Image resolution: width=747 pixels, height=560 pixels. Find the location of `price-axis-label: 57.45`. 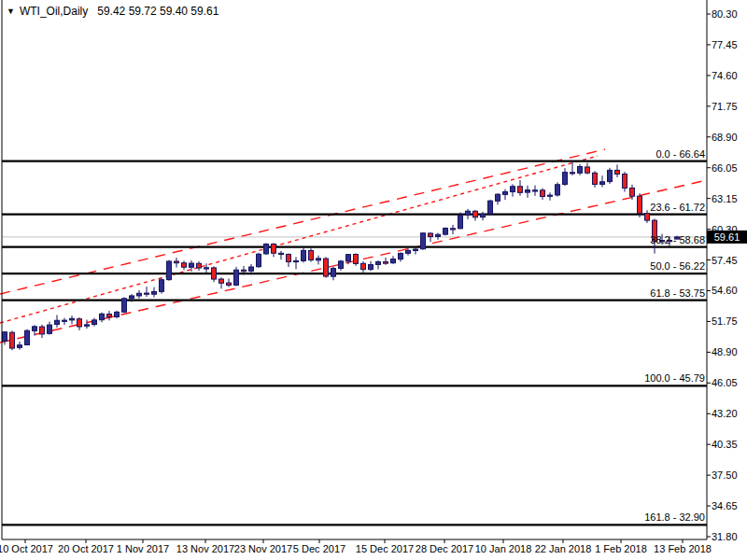

price-axis-label: 57.45 is located at coordinates (725, 260).